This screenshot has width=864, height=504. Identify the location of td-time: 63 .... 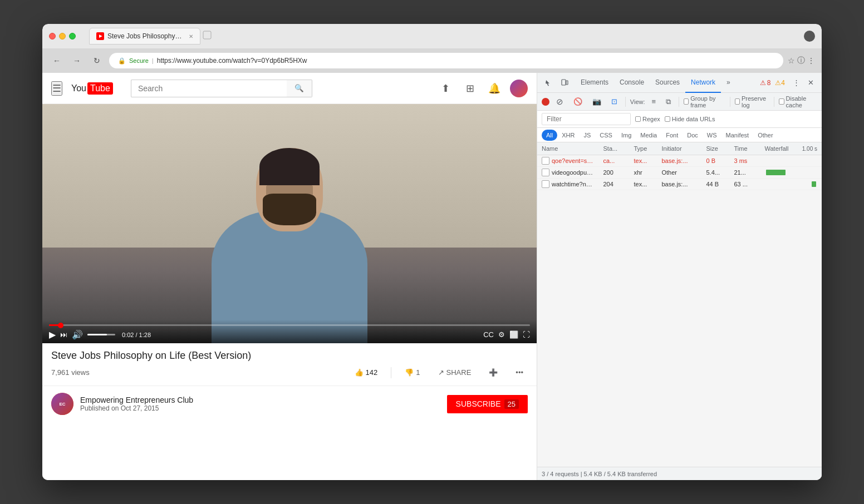
(745, 184).